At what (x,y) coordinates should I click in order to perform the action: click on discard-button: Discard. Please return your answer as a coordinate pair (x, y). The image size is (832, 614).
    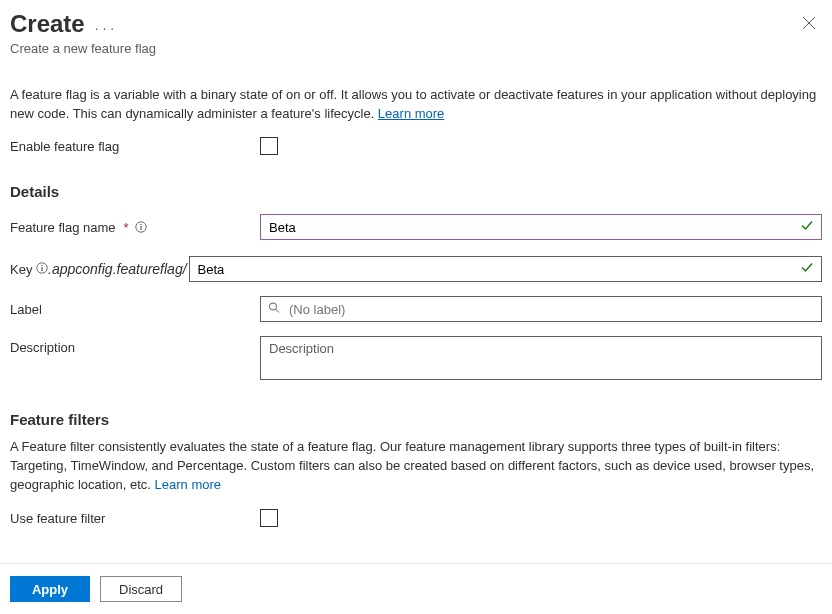
    Looking at the image, I should click on (141, 589).